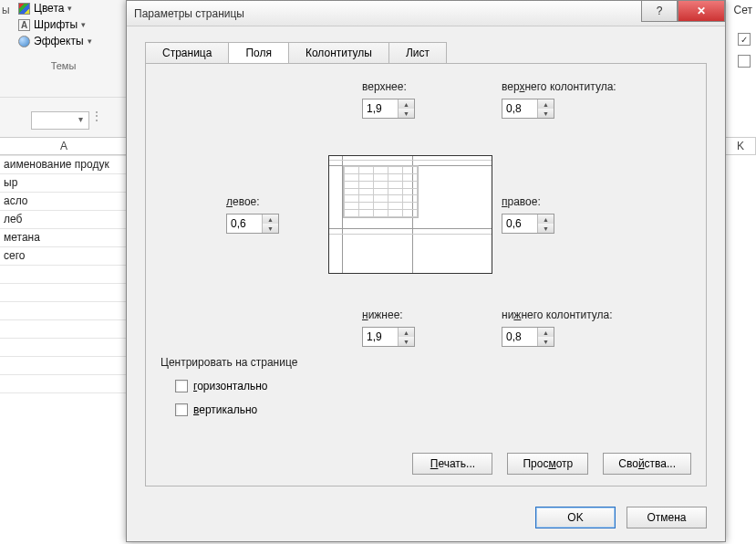  What do you see at coordinates (64, 256) in the screenshot?
I see `cell: сего` at bounding box center [64, 256].